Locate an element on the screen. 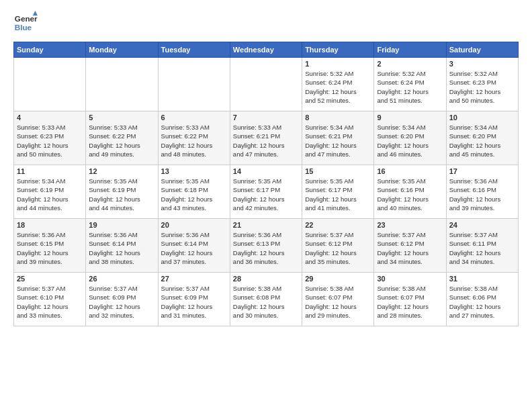 Image resolution: width=532 pixels, height=411 pixels. calendar-cell: 28Sunrise: 5:38 AMSunset: 6:08 PMDayligh… is located at coordinates (266, 300).